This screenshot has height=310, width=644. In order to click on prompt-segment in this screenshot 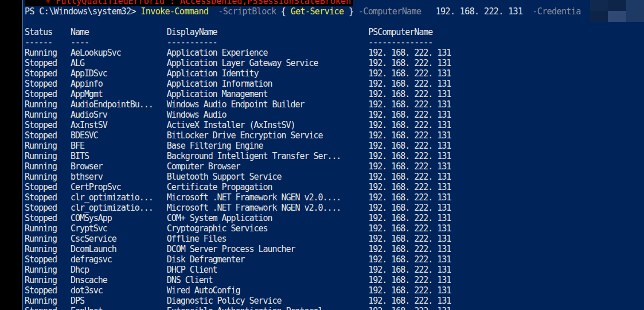, I will do `click(213, 11)`.